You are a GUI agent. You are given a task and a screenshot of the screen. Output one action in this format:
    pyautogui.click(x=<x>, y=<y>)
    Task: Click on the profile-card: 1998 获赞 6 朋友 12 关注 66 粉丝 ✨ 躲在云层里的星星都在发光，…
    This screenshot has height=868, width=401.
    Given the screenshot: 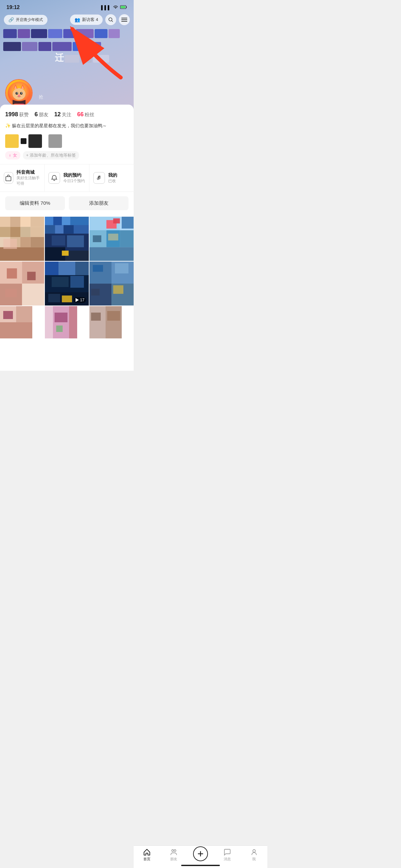 What is the action you would take?
    pyautogui.click(x=67, y=238)
    